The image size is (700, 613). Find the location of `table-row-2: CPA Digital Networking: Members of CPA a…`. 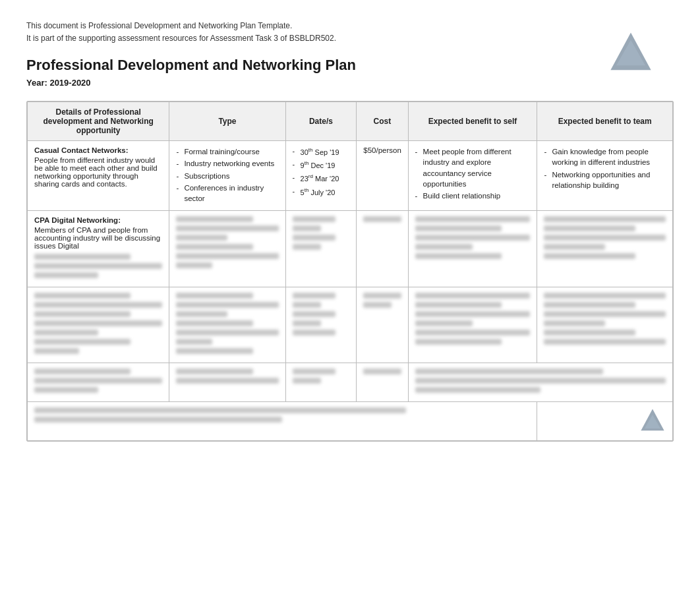

table-row-2: CPA Digital Networking: Members of CPA a… is located at coordinates (351, 248).